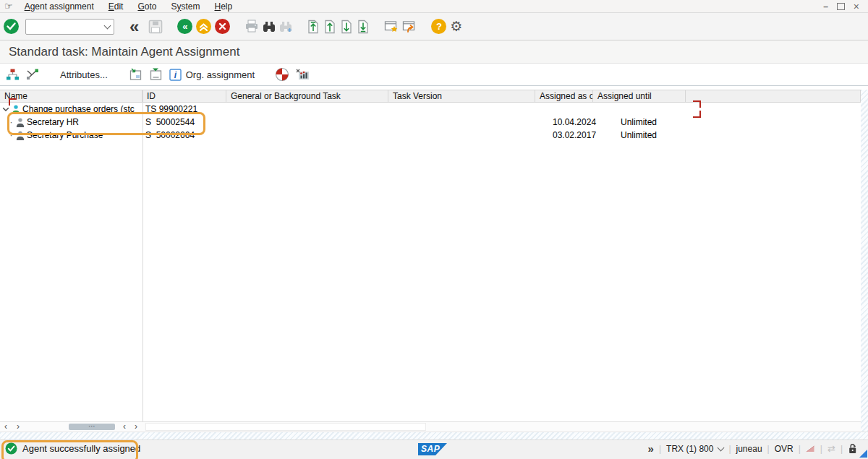  What do you see at coordinates (156, 74) in the screenshot?
I see `collapse-node-button` at bounding box center [156, 74].